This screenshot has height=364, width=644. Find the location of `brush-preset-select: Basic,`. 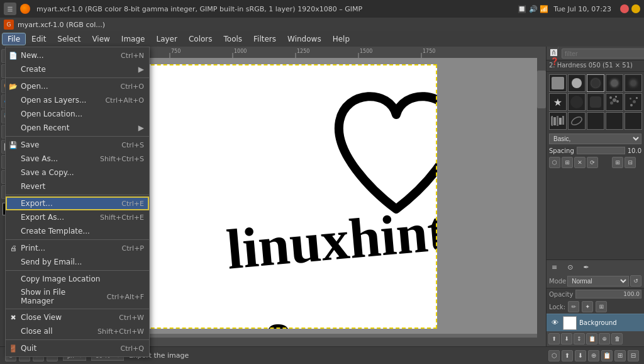

brush-preset-select: Basic, is located at coordinates (595, 139).